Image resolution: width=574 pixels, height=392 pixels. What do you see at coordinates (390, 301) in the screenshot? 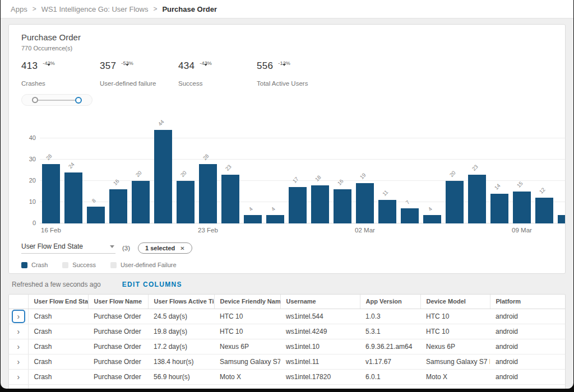
I see `column-header: App Version` at bounding box center [390, 301].